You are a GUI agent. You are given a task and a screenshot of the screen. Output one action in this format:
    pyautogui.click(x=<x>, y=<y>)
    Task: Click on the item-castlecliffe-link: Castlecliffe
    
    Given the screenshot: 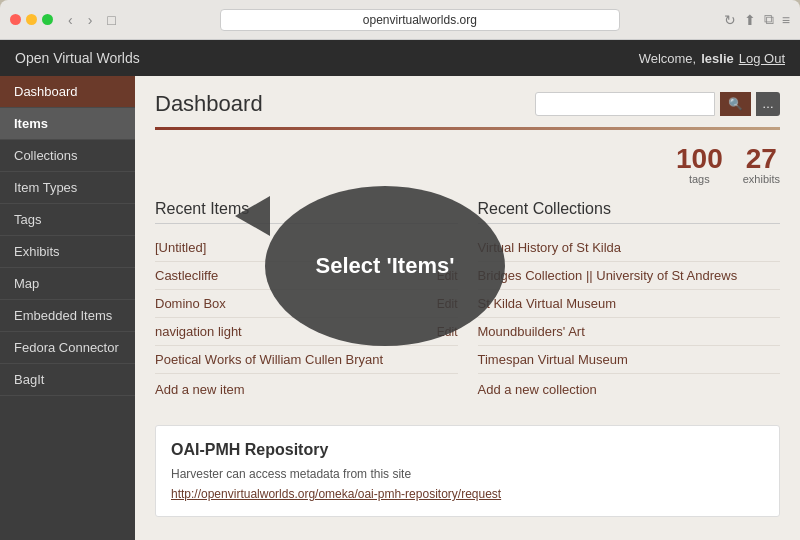 What is the action you would take?
    pyautogui.click(x=186, y=276)
    